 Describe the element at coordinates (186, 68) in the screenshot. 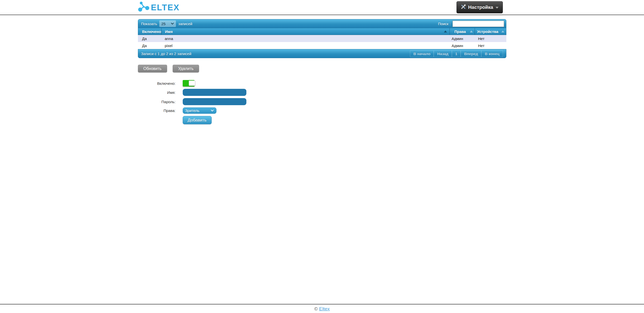

I see `delete-button: Удалить` at that location.